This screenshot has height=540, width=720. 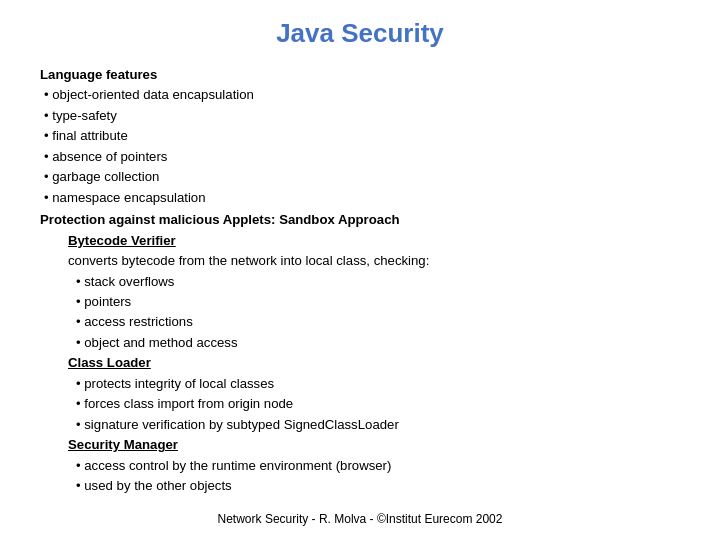 What do you see at coordinates (360, 95) in the screenshot?
I see `list-item: • object-oriented data encapsulation` at bounding box center [360, 95].